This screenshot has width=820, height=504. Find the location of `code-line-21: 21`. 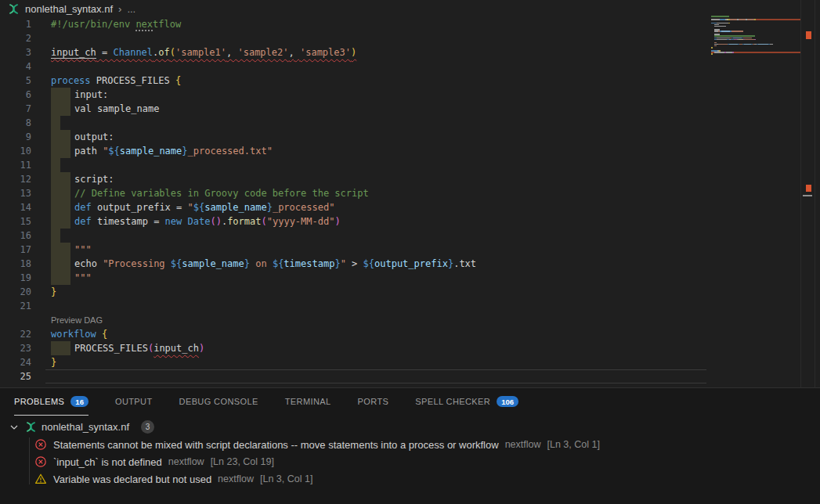

code-line-21: 21 is located at coordinates (354, 306).